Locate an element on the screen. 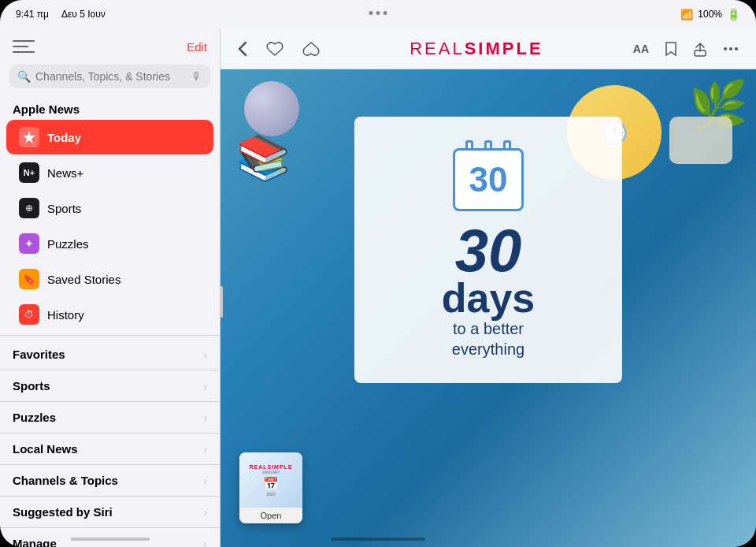 The image size is (756, 547). like-button is located at coordinates (275, 49).